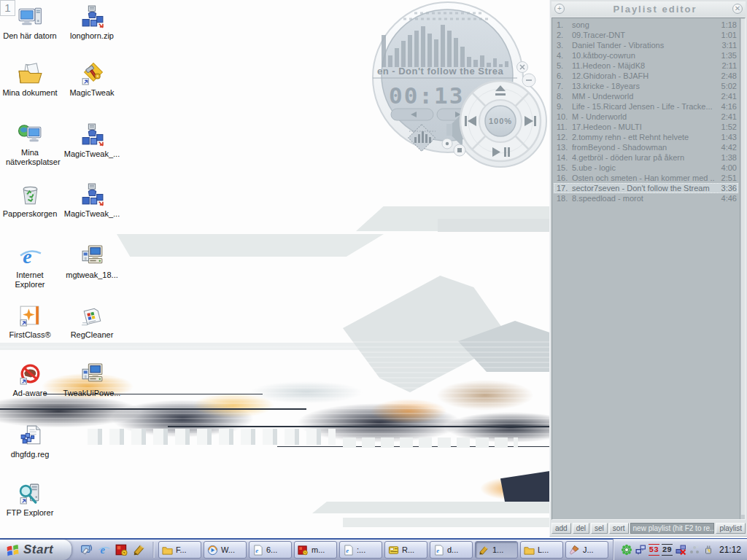 The height and width of the screenshot is (560, 747). Describe the element at coordinates (681, 550) in the screenshot. I see `network-error-icon` at that location.